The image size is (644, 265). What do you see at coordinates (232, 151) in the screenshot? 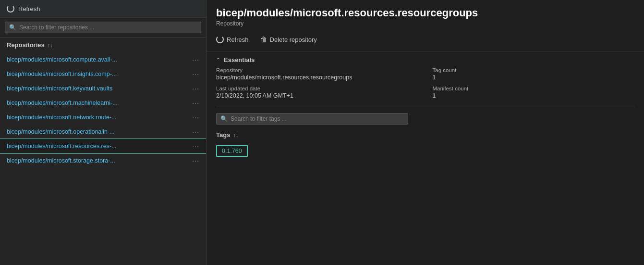
I see `tag-item: 0.1.760` at bounding box center [232, 151].